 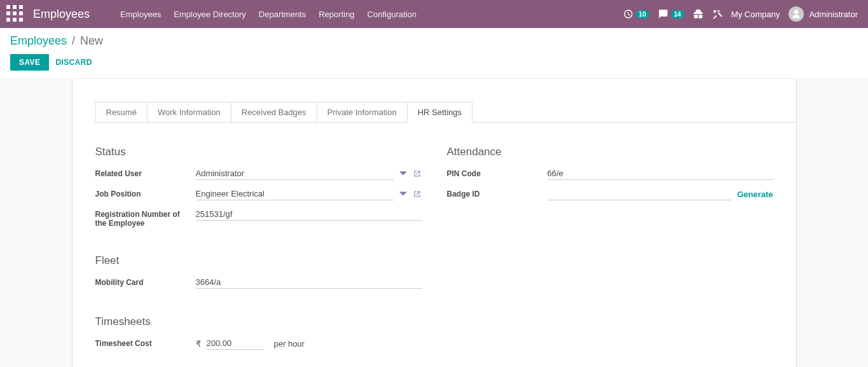 I want to click on label-timesheet-cost: Timesheet Cost, so click(x=143, y=342).